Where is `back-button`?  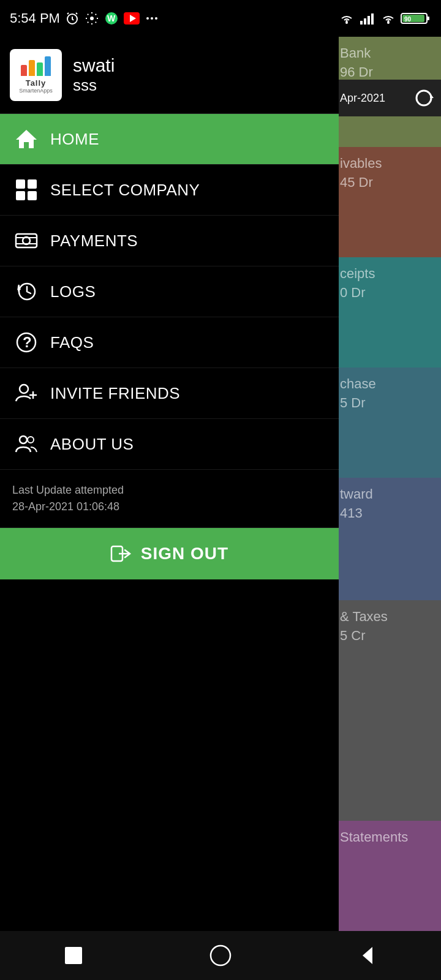
back-button is located at coordinates (368, 956).